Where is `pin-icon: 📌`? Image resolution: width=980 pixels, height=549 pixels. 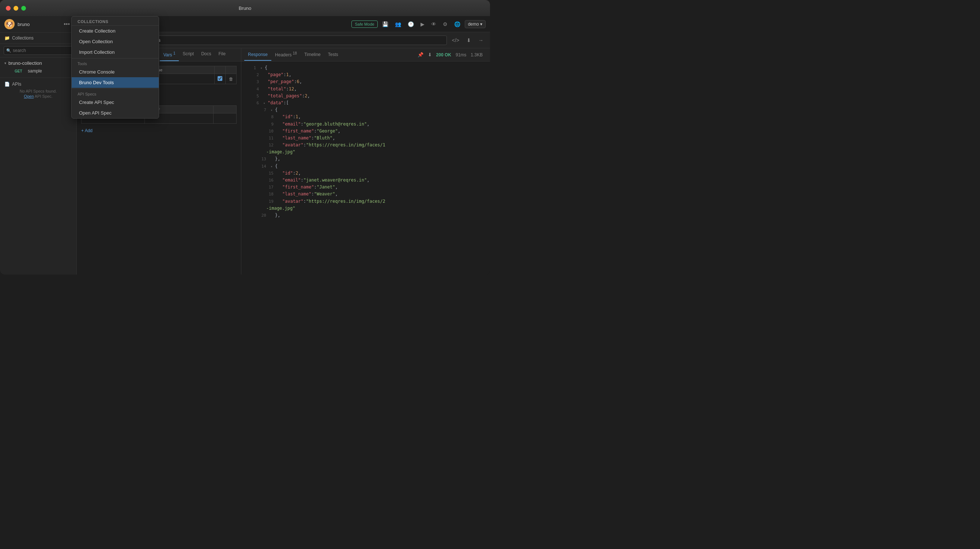
pin-icon: 📌 is located at coordinates (421, 55).